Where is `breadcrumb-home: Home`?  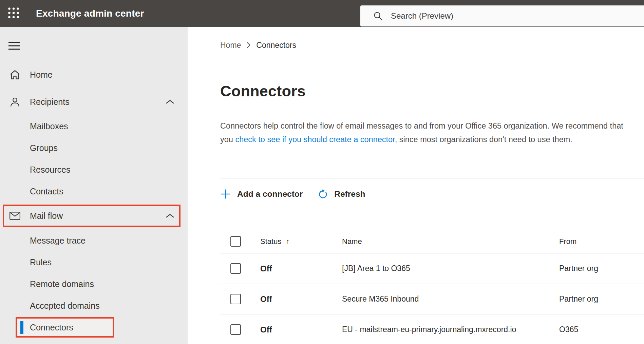
breadcrumb-home: Home is located at coordinates (231, 45).